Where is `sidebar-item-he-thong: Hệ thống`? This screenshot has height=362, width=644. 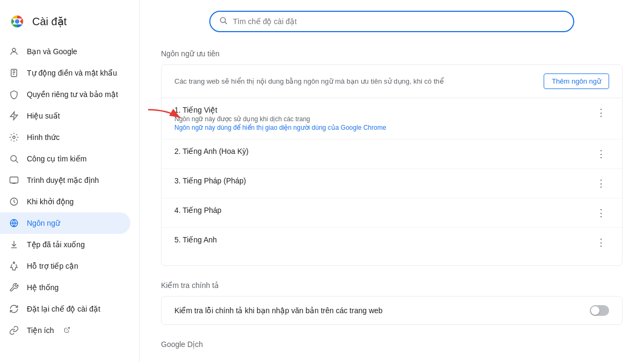 sidebar-item-he-thong: Hệ thống is located at coordinates (65, 287).